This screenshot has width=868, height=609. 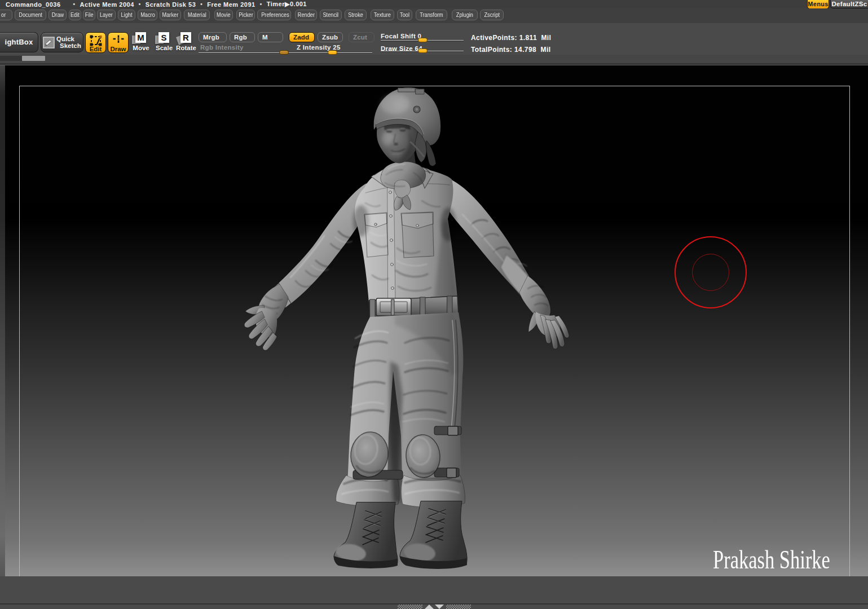 I want to click on menu-picker: Picker, so click(x=246, y=15).